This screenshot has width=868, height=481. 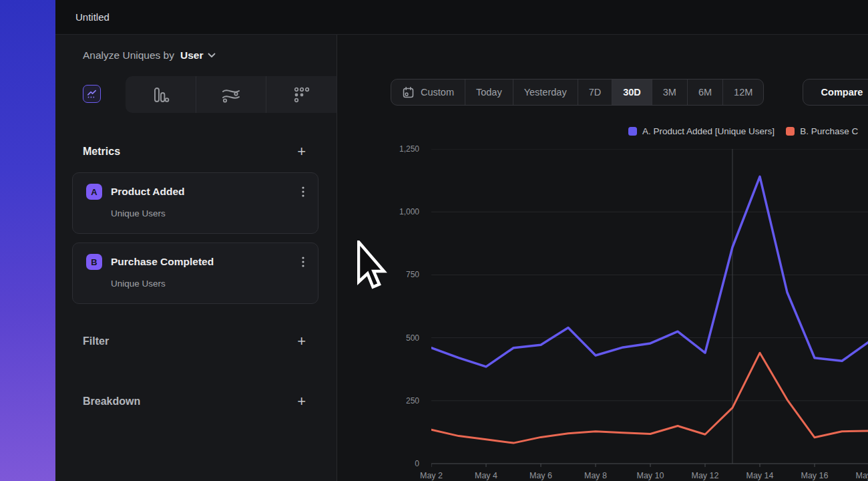 What do you see at coordinates (301, 95) in the screenshot?
I see `tab-retention` at bounding box center [301, 95].